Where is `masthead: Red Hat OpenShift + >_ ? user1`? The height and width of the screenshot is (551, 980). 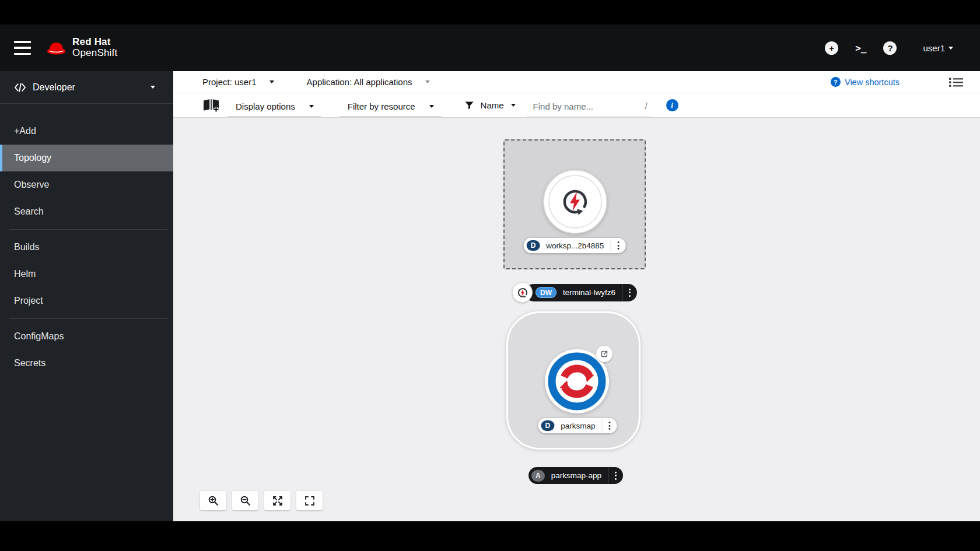 masthead: Red Hat OpenShift + >_ ? user1 is located at coordinates (490, 48).